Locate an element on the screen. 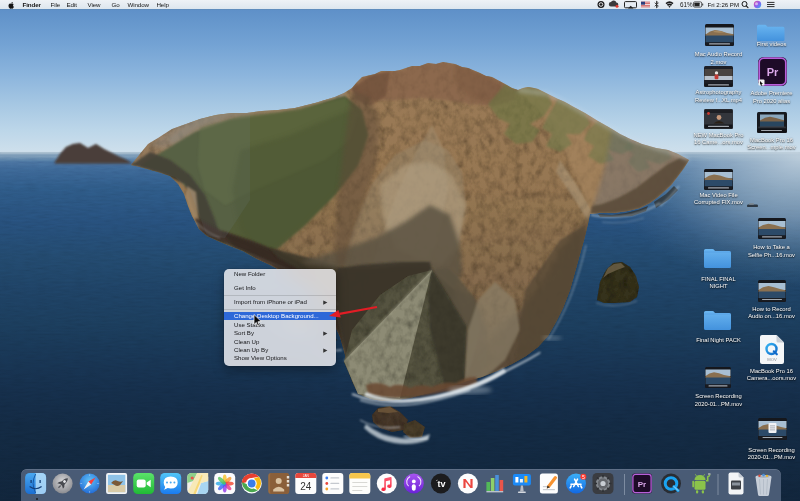 Image resolution: width=800 pixels, height=501 pixels. svg-text: MOV is located at coordinates (772, 360).